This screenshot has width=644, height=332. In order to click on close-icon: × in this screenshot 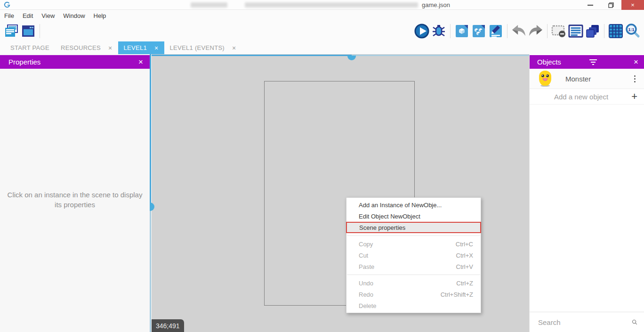, I will do `click(633, 5)`.